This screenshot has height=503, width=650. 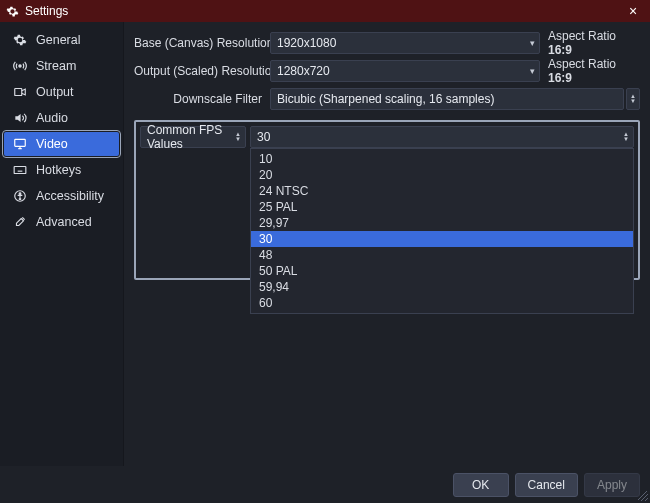 I want to click on resize-grip-icon, so click(x=643, y=496).